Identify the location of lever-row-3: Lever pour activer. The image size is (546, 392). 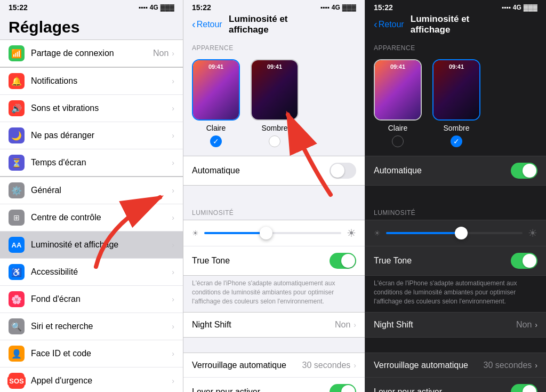
(455, 385).